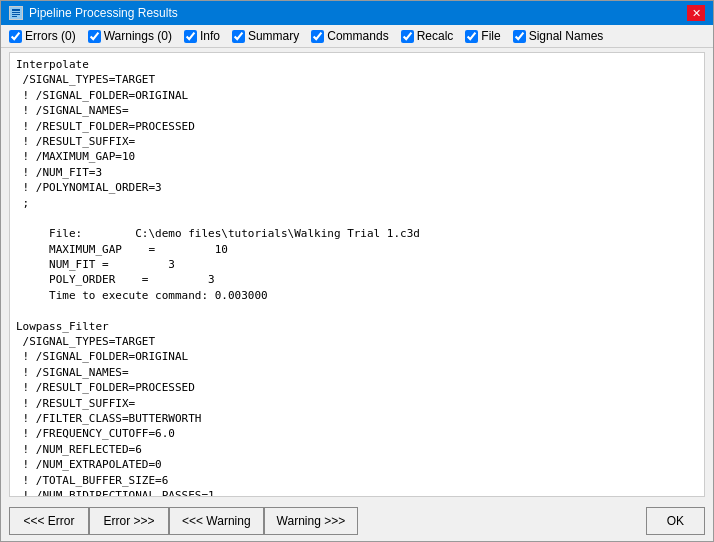 This screenshot has width=714, height=542. What do you see at coordinates (50, 36) in the screenshot?
I see `label-errors: Errors (0)` at bounding box center [50, 36].